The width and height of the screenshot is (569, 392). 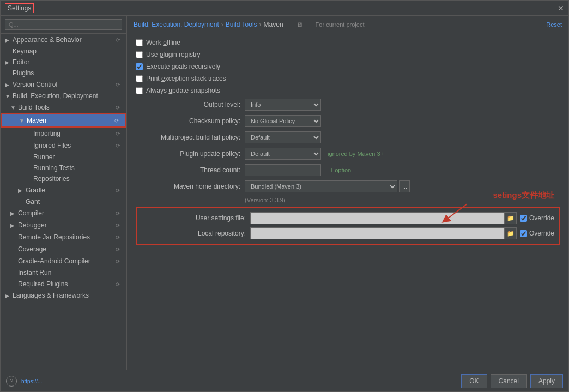 What do you see at coordinates (177, 25) in the screenshot?
I see `breadcrumb-part1: Build, Execution, Deployment` at bounding box center [177, 25].